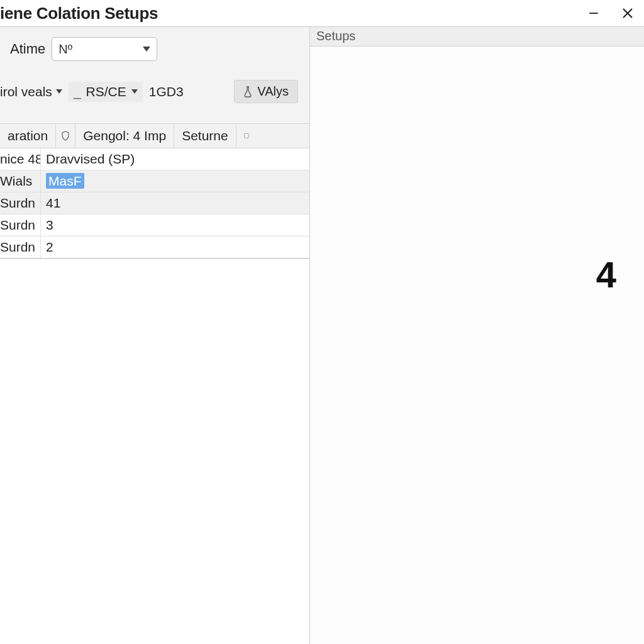 The width and height of the screenshot is (644, 644). What do you see at coordinates (594, 13) in the screenshot?
I see `minimize-icon` at bounding box center [594, 13].